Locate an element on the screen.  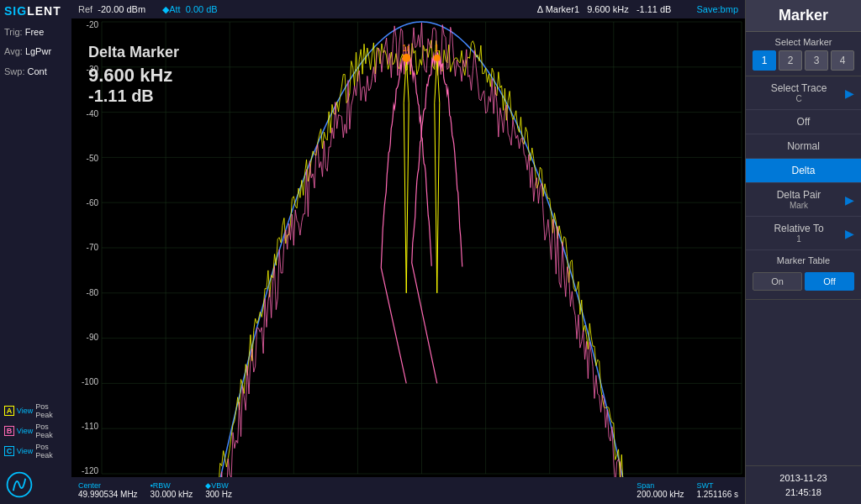
trace-info: A View Pos Peak B View Pos Peak C View P… is located at coordinates (35, 451).